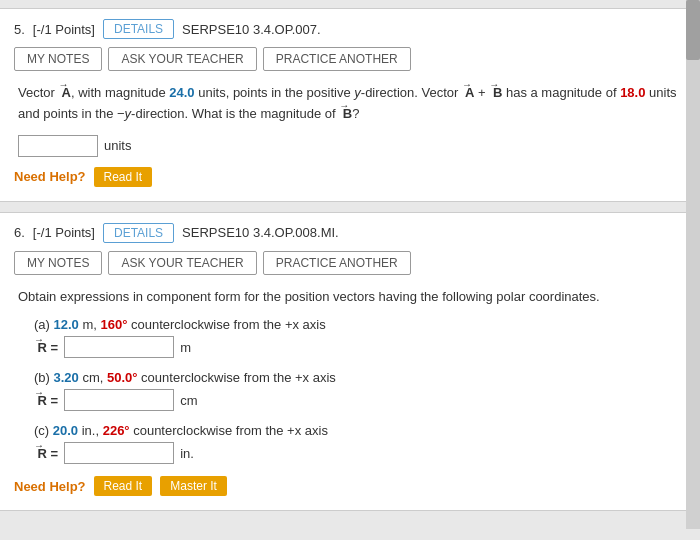 The image size is (700, 540). What do you see at coordinates (50, 486) in the screenshot?
I see `need-help-label-6: Need Help?` at bounding box center [50, 486].